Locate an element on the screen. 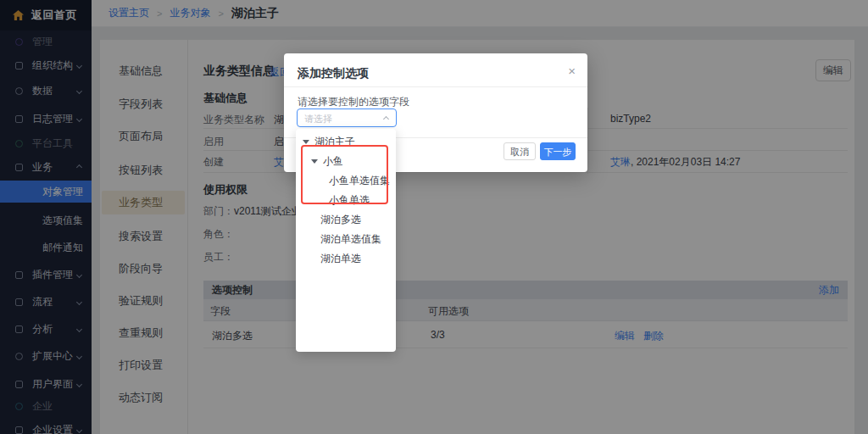 The height and width of the screenshot is (434, 868). modal-title: 添加控制选项 is located at coordinates (333, 74).